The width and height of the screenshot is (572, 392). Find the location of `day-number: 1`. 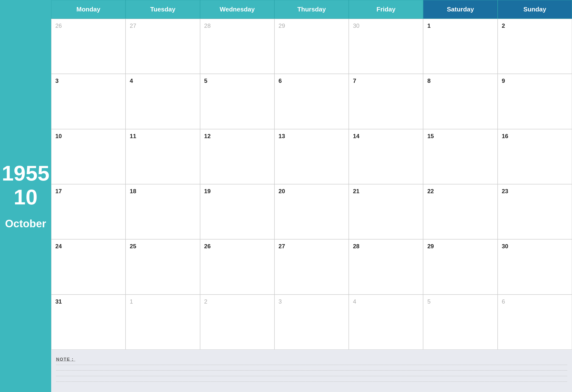

day-number: 1 is located at coordinates (429, 26).